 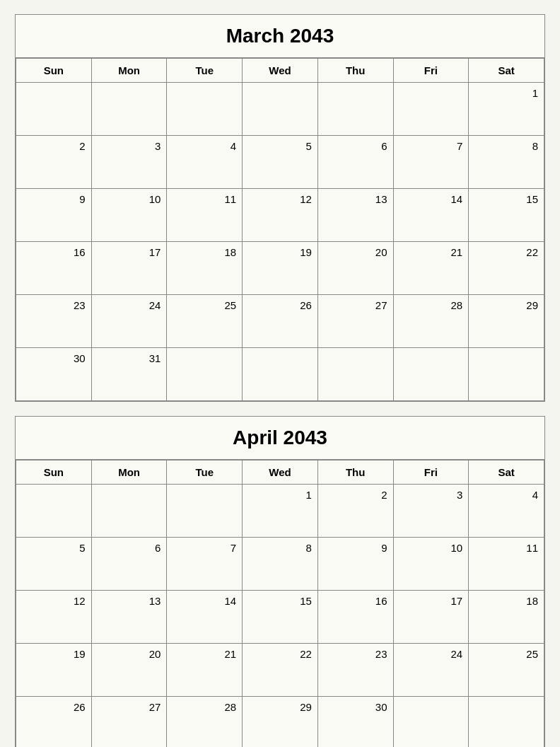 I want to click on table-row: 28, so click(x=205, y=722).